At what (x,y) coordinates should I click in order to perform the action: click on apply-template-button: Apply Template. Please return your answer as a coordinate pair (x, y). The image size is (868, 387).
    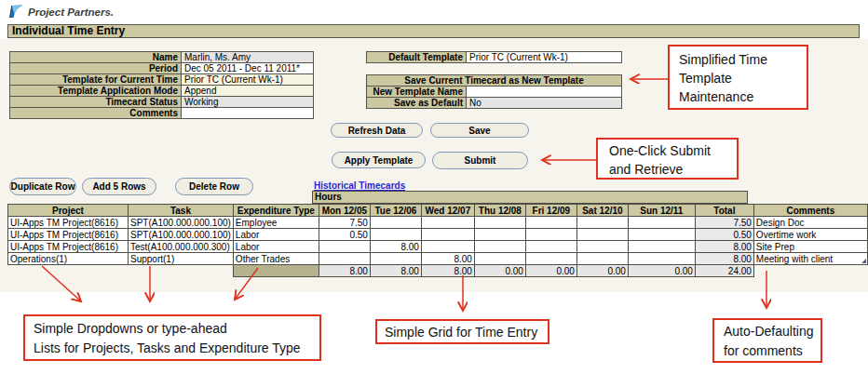
    Looking at the image, I should click on (378, 160).